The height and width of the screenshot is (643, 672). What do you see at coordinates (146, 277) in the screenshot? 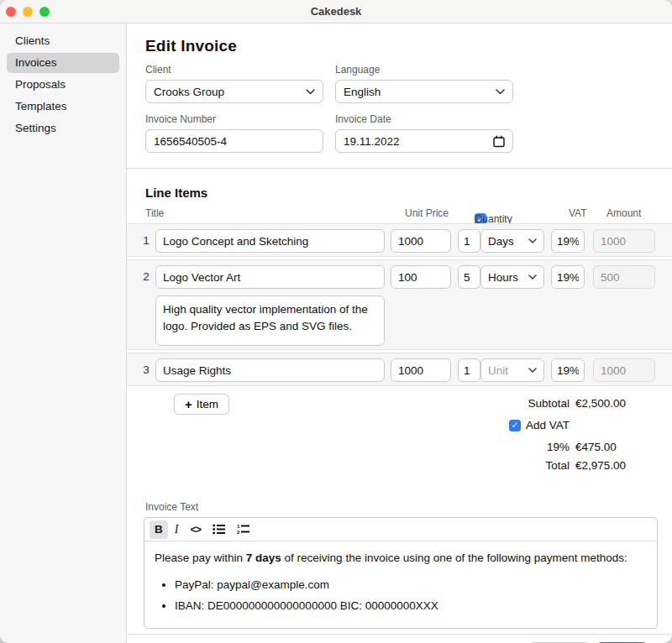
I see `row-index: 2` at bounding box center [146, 277].